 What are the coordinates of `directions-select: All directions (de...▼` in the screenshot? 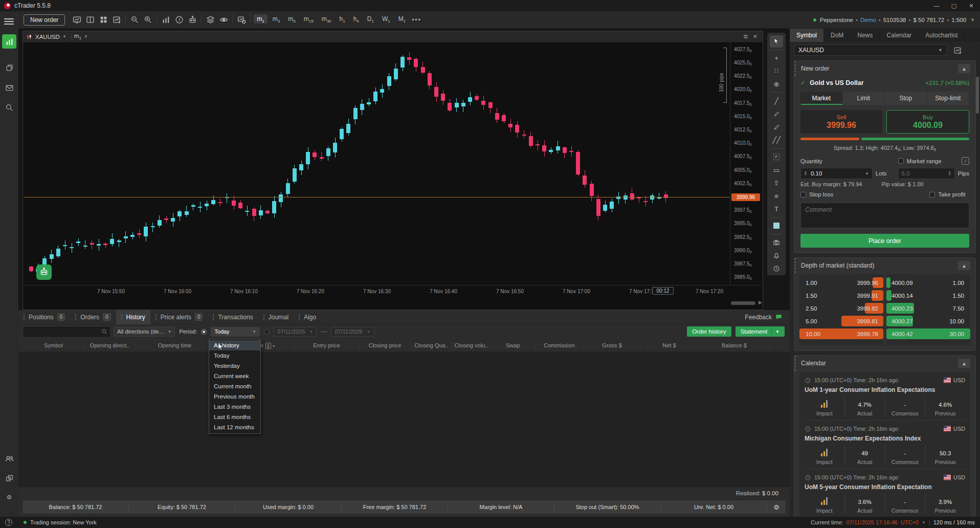 It's located at (144, 332).